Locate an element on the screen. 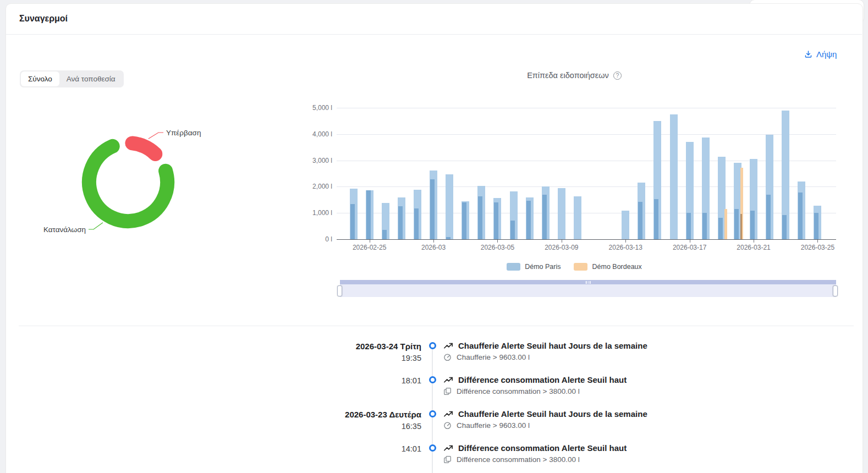 Image resolution: width=868 pixels, height=473 pixels. datazoom-handle-right is located at coordinates (835, 291).